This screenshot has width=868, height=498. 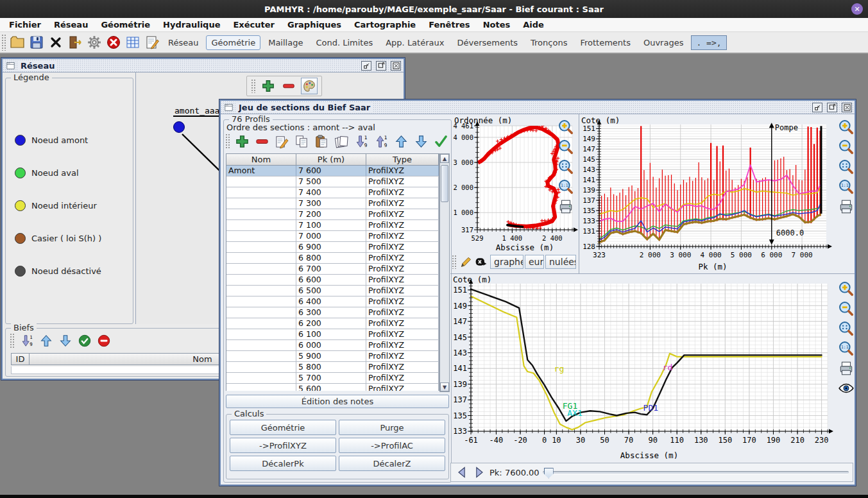 What do you see at coordinates (344, 42) in the screenshot?
I see `toolbar-button-cond-limites: Cond. Limites` at bounding box center [344, 42].